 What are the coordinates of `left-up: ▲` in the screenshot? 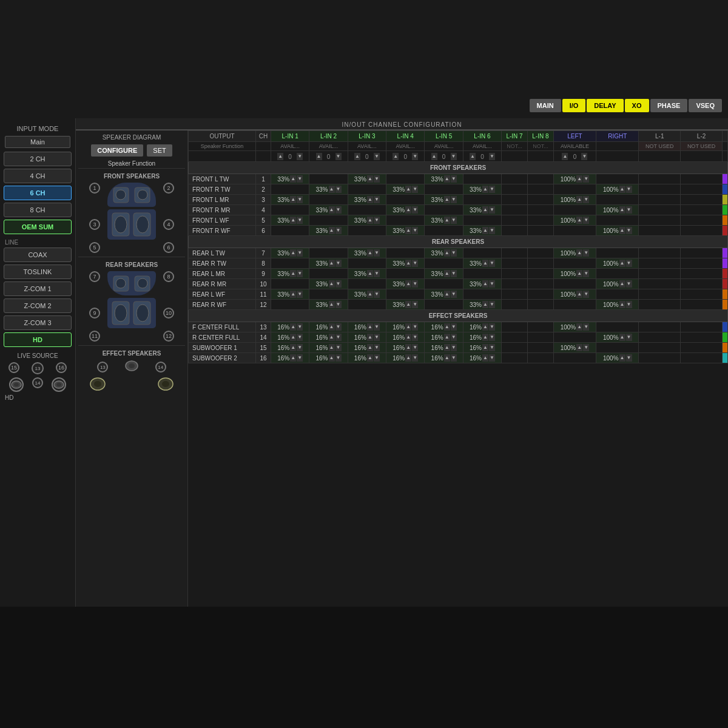 It's located at (565, 157).